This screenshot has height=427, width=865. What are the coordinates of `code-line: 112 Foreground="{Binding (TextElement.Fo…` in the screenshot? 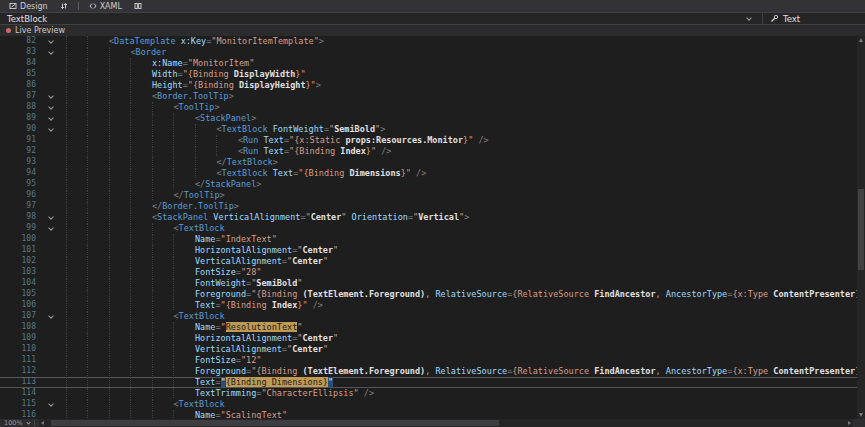 It's located at (428, 372).